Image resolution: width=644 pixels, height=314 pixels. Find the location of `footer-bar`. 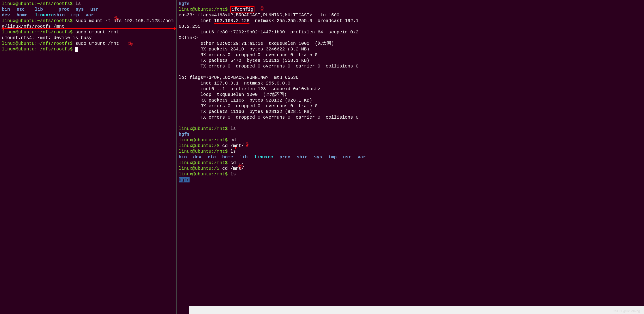

footer-bar is located at coordinates (416, 310).